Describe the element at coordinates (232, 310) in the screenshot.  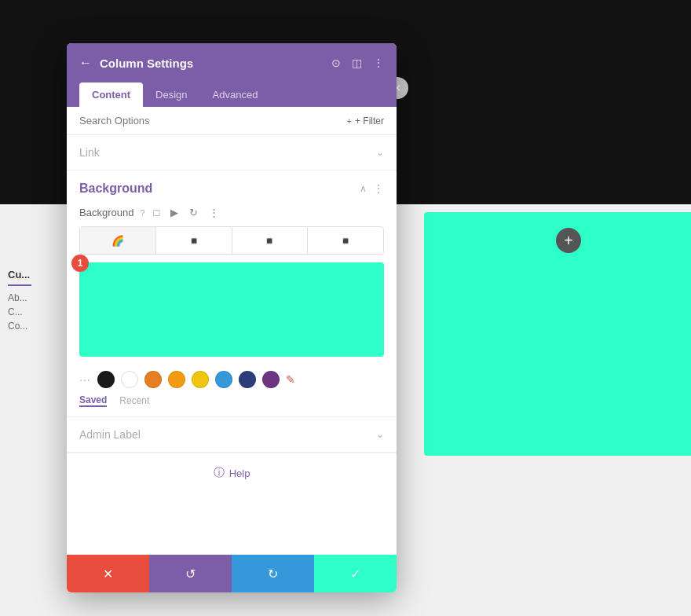
I see `color-preview-box` at that location.